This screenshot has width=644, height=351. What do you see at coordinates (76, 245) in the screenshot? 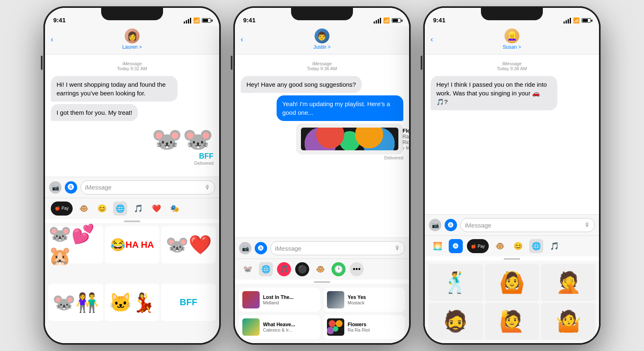
I see `sticker-cell: 🐭💕🐹` at bounding box center [76, 245].